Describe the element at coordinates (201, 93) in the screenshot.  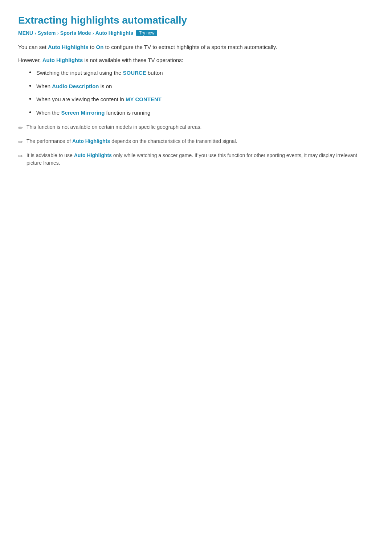
I see `bullet-list: Switching the input signal using the SOU…` at that location.